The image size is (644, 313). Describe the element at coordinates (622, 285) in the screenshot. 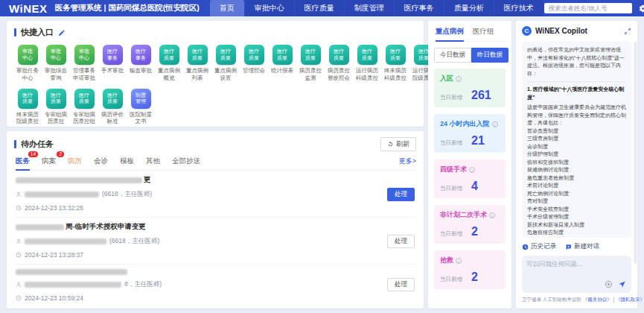

I see `send-icon` at that location.